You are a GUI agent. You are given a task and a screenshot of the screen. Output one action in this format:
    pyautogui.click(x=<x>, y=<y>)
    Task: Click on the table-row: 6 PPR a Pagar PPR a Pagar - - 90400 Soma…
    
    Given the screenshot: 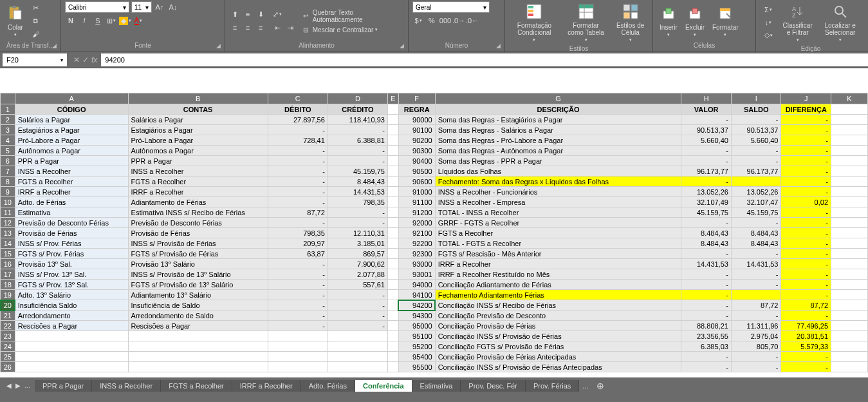 What is the action you would take?
    pyautogui.click(x=434, y=161)
    